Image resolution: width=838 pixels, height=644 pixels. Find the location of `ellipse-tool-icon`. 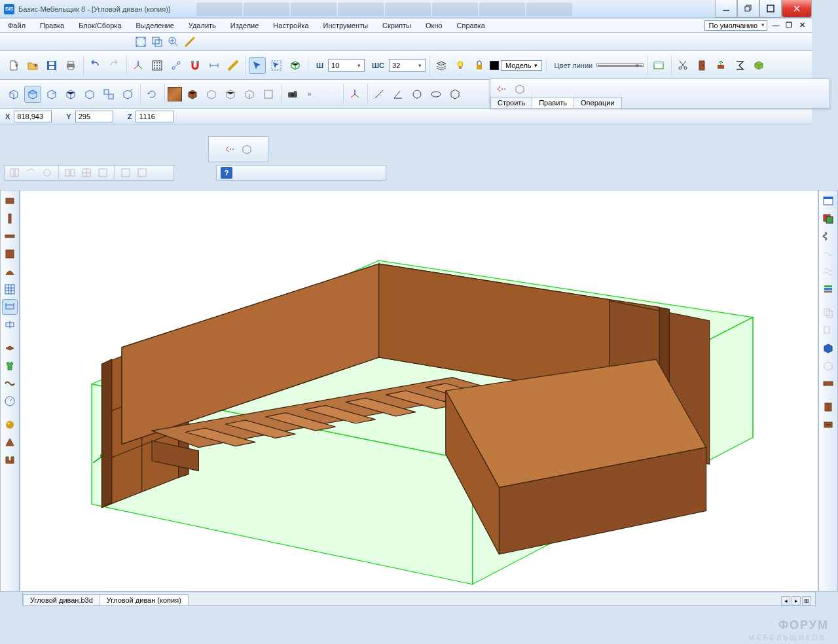

ellipse-tool-icon is located at coordinates (436, 94).